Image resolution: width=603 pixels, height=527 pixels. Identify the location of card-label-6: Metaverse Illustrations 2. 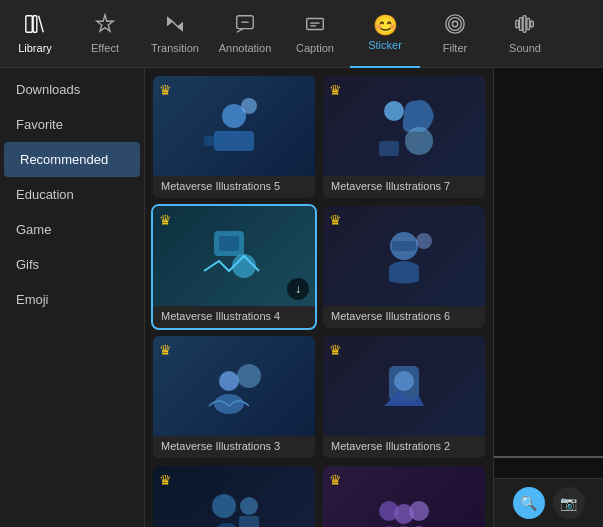
(404, 447).